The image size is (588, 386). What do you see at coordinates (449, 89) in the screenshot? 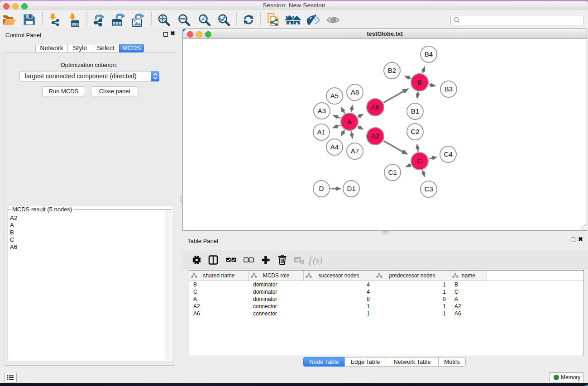
I see `svg-text: B3` at bounding box center [449, 89].